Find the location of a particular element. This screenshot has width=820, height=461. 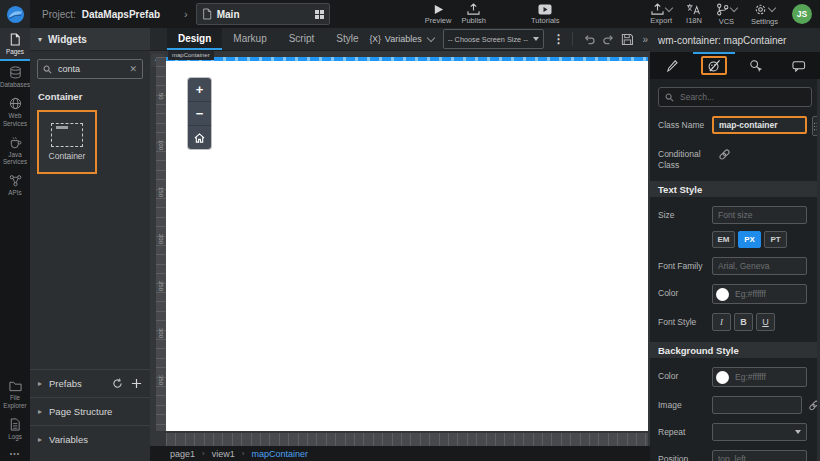

property-search-input is located at coordinates (742, 97).